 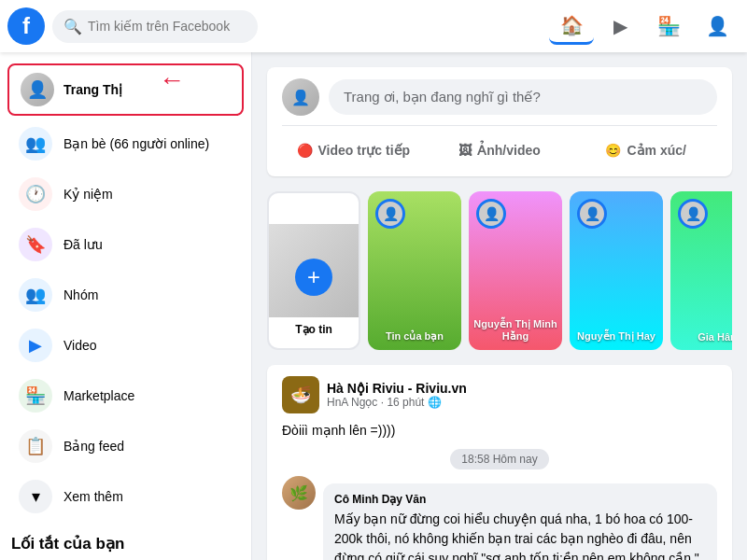 What do you see at coordinates (125, 497) in the screenshot?
I see `sidebar-item-more: ▾ Xem thêm` at bounding box center [125, 497].